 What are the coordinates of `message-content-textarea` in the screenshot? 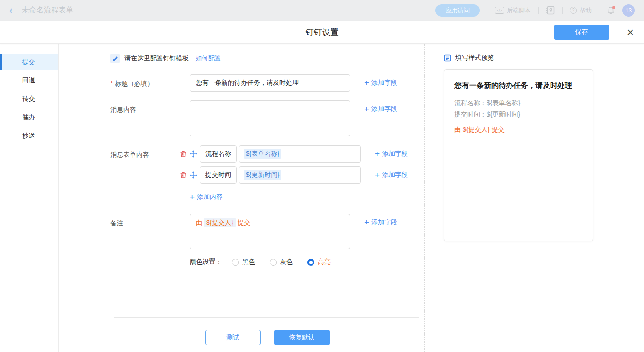 It's located at (270, 118).